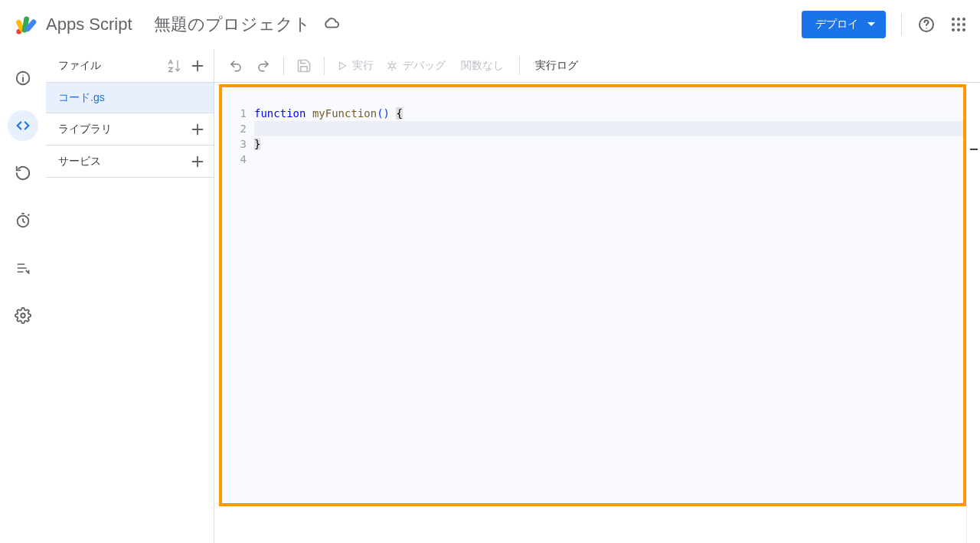 This screenshot has height=543, width=980. I want to click on gutter-line: 4, so click(234, 159).